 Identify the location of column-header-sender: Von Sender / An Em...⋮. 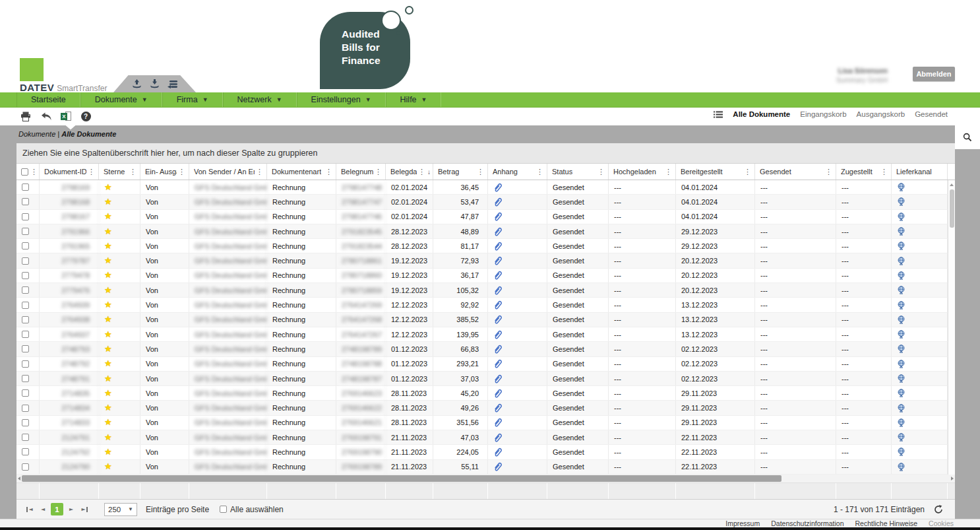
(228, 172).